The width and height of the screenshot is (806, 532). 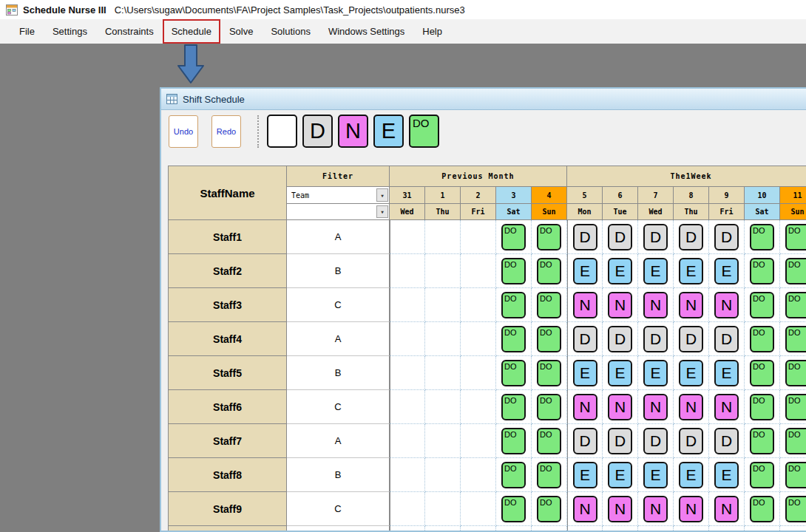 I want to click on window-titlebar: Shift Schedule, so click(x=484, y=99).